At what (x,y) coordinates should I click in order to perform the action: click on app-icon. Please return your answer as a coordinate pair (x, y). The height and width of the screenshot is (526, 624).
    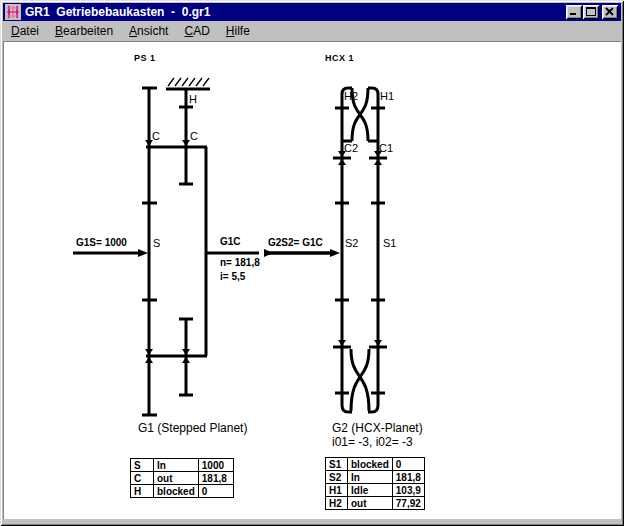
    Looking at the image, I should click on (13, 12).